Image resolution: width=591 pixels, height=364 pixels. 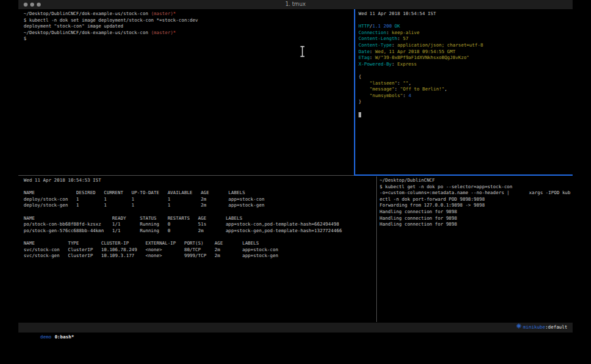 What do you see at coordinates (200, 232) in the screenshot?
I see `terminal-line: po/stock-gen-576cc688bb-44kmn 1/1 Runnin…` at bounding box center [200, 232].